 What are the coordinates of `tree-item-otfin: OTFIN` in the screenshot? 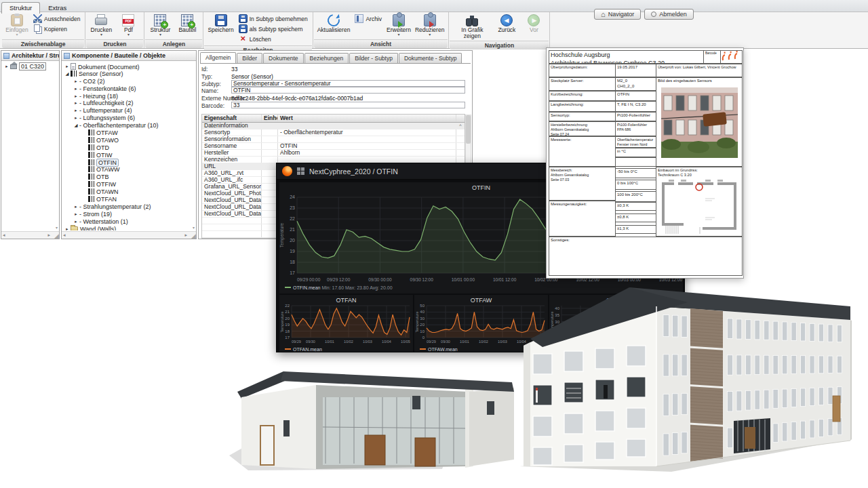 It's located at (129, 163).